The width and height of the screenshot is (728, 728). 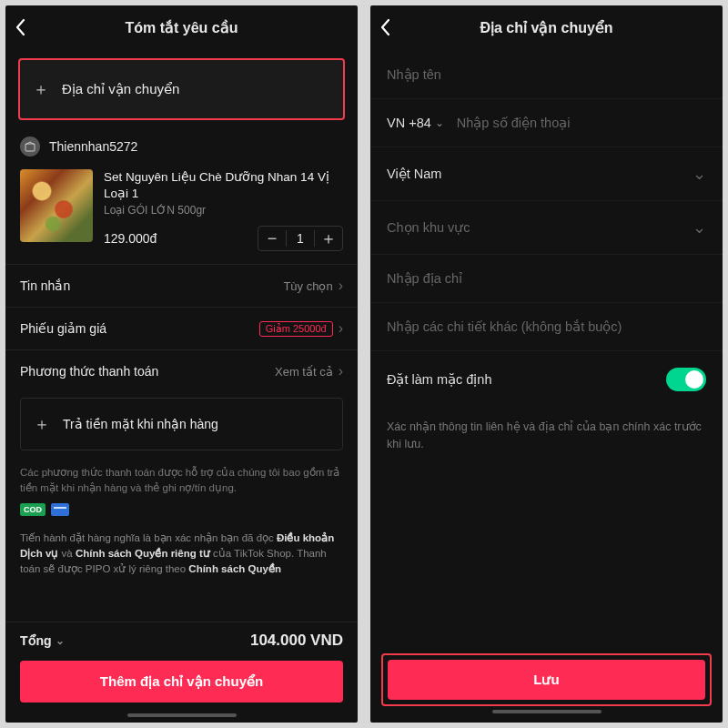 I want to click on message-label: Tin nhắn, so click(x=46, y=286).